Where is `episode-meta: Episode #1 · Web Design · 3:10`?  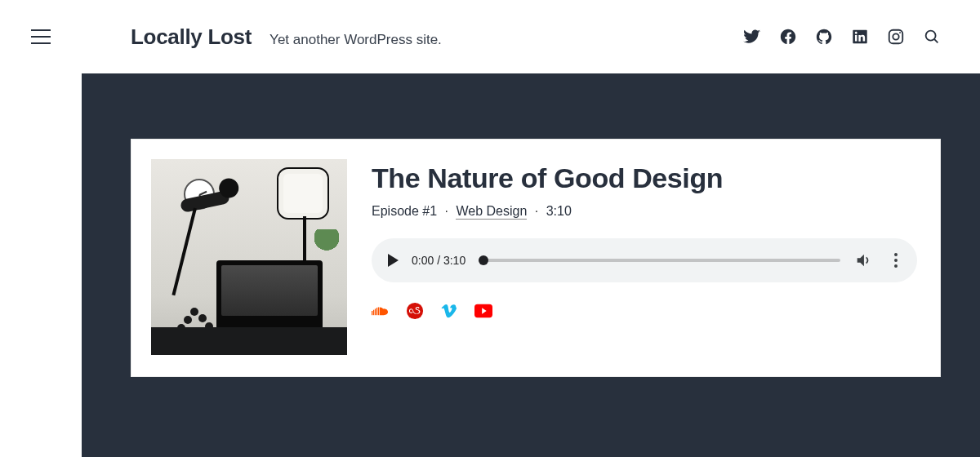 episode-meta: Episode #1 · Web Design · 3:10 is located at coordinates (644, 211).